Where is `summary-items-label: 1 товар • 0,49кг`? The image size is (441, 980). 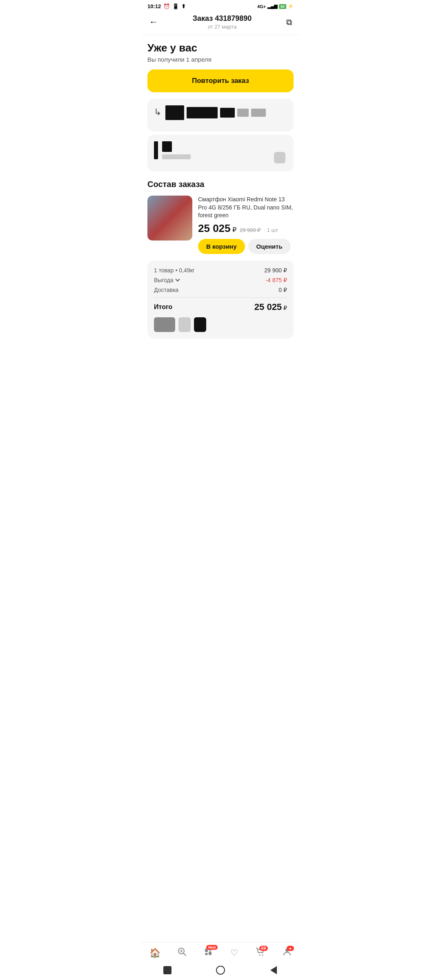 summary-items-label: 1 товар • 0,49кг is located at coordinates (174, 270).